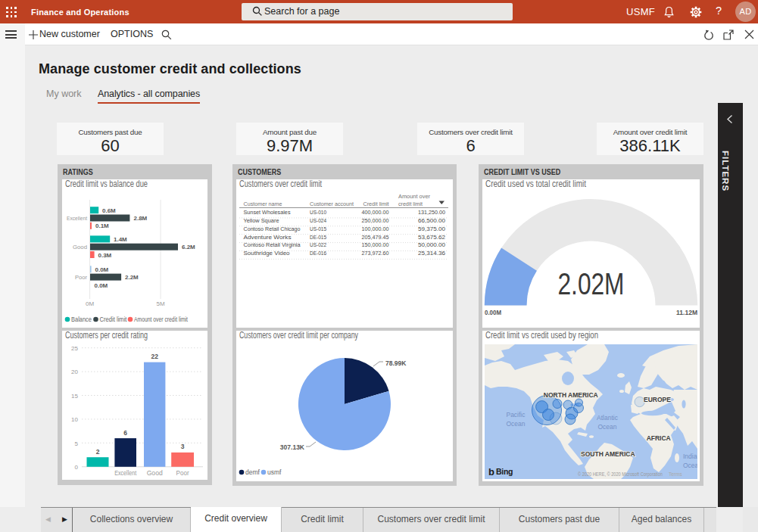  Describe the element at coordinates (591, 284) in the screenshot. I see `svg-text: 2.02M` at that location.